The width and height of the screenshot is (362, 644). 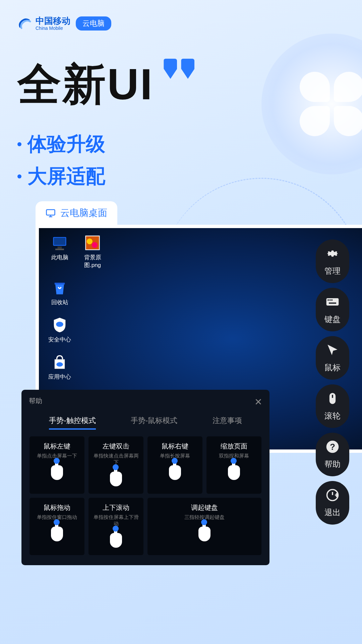 What do you see at coordinates (60, 243) in the screenshot?
I see `pc-icon` at bounding box center [60, 243].